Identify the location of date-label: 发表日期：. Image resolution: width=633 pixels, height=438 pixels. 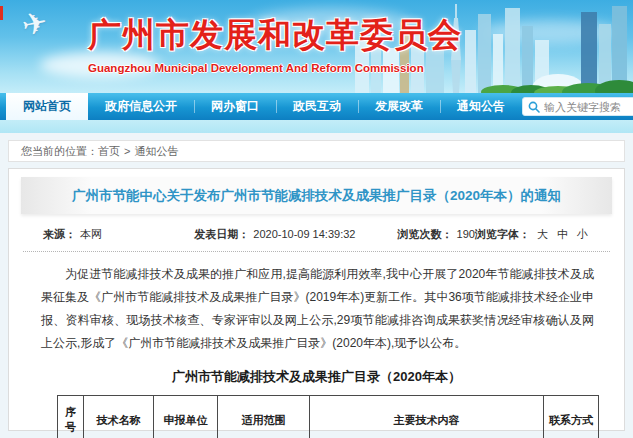
(222, 234).